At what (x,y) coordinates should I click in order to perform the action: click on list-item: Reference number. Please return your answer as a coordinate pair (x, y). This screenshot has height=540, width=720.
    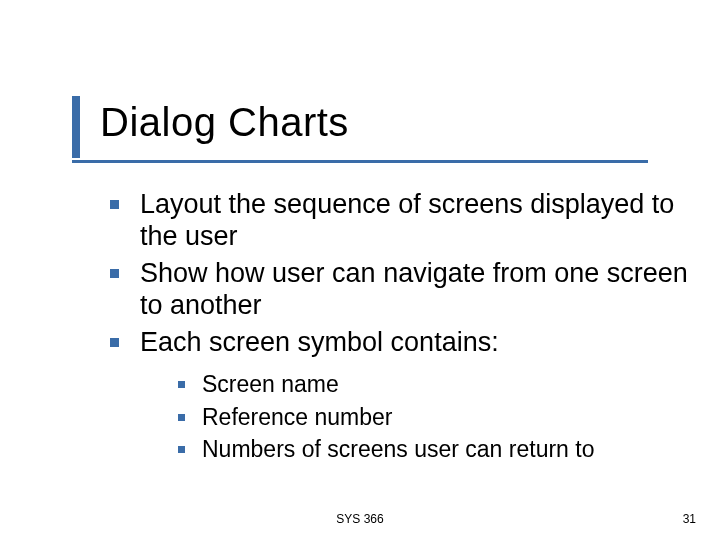
    Looking at the image, I should click on (429, 418).